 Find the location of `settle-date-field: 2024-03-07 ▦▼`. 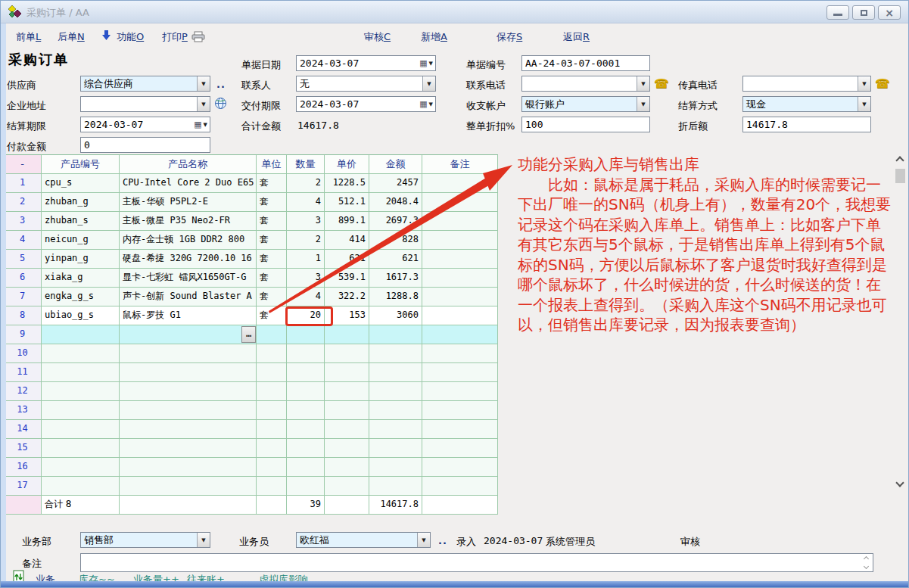

settle-date-field: 2024-03-07 ▦▼ is located at coordinates (145, 124).